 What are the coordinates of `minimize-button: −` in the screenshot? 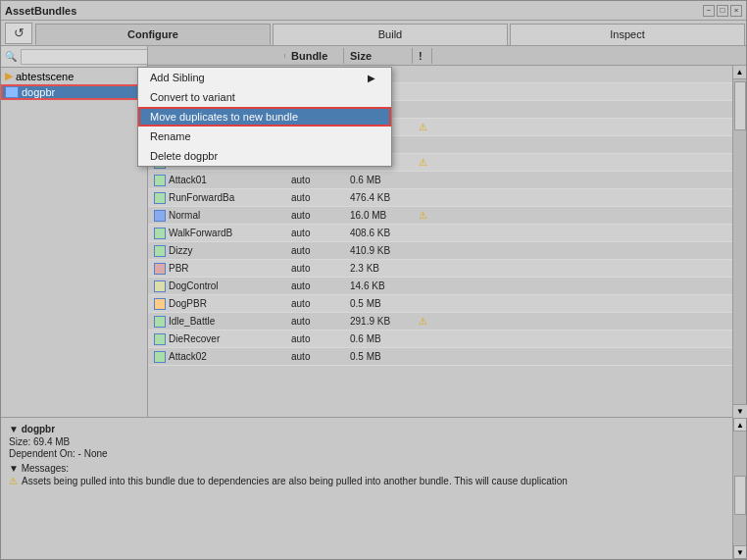 It's located at (709, 11).